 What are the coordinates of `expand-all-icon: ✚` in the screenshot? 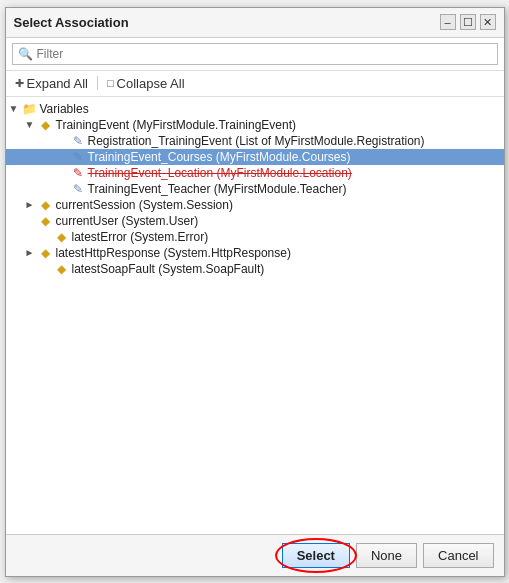 It's located at (20, 84).